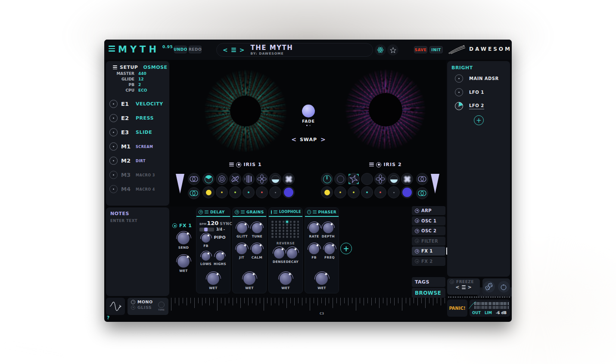 The image size is (616, 364). What do you see at coordinates (422, 193) in the screenshot?
I see `venn-teal-icon` at bounding box center [422, 193].